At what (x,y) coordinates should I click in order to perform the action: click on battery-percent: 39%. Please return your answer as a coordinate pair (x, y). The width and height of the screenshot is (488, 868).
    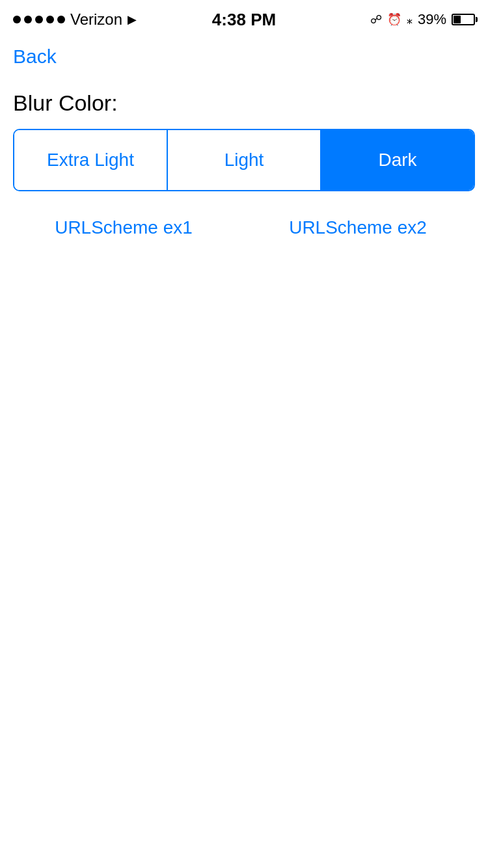
    Looking at the image, I should click on (432, 20).